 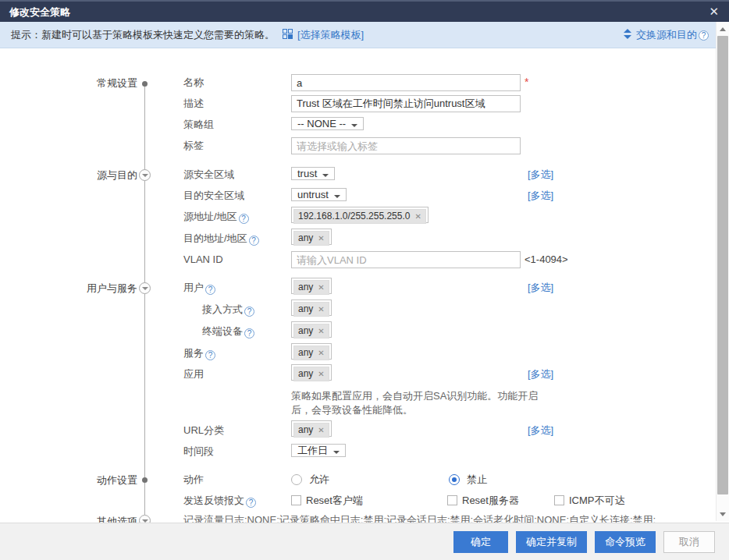 I want to click on service-help-icon: ?, so click(x=211, y=356).